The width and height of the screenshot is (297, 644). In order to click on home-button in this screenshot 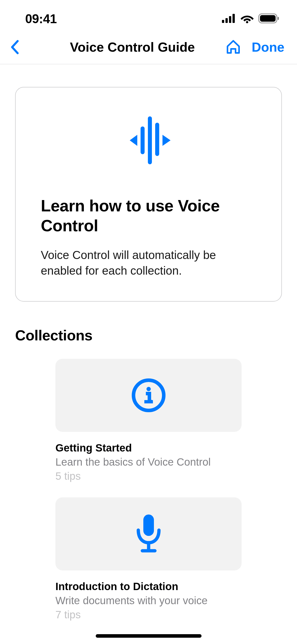, I will do `click(233, 47)`.